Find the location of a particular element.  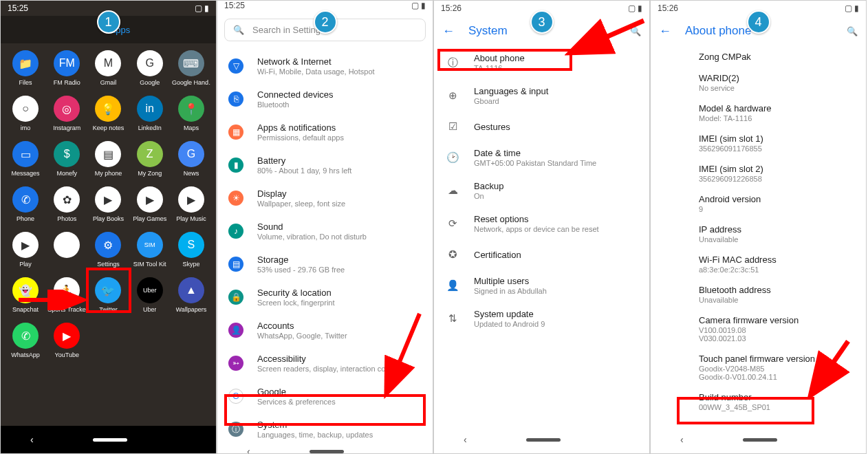

app-label: Play Games is located at coordinates (150, 219).